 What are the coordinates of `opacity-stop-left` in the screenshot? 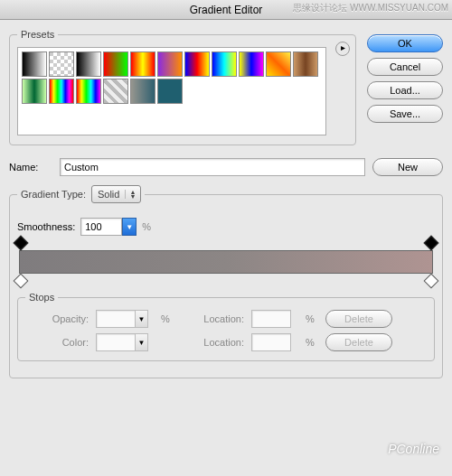 It's located at (22, 244).